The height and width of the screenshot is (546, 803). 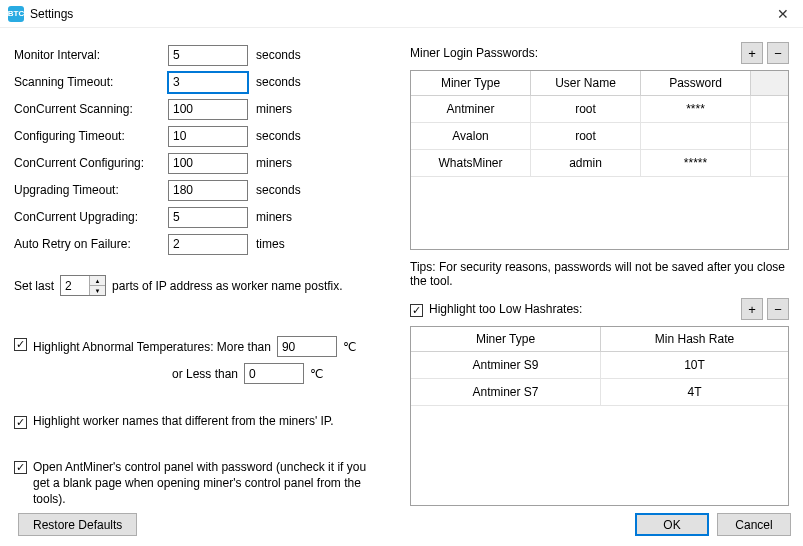 I want to click on login-passwords-label: Miner Login Passwords:, so click(x=574, y=53).